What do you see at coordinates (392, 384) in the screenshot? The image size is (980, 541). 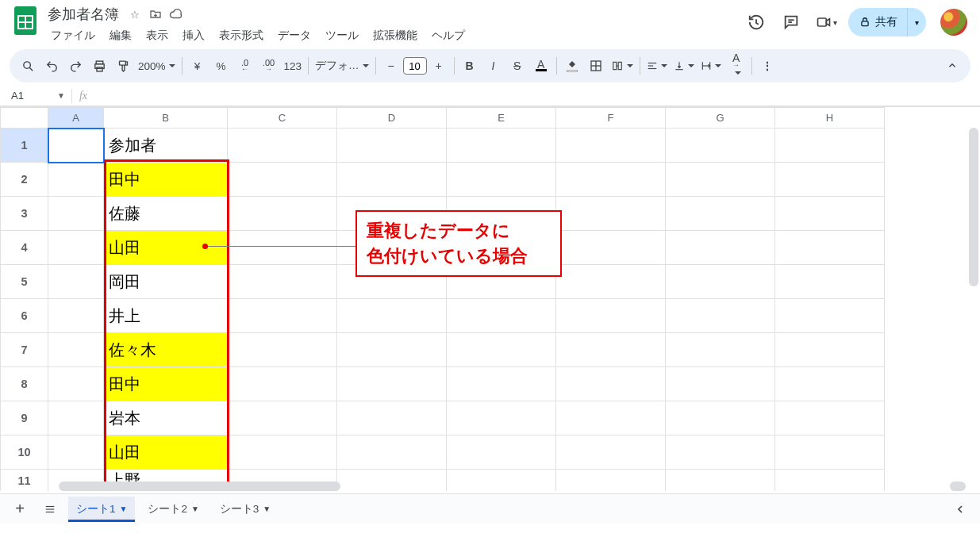 I see `cell-D8` at bounding box center [392, 384].